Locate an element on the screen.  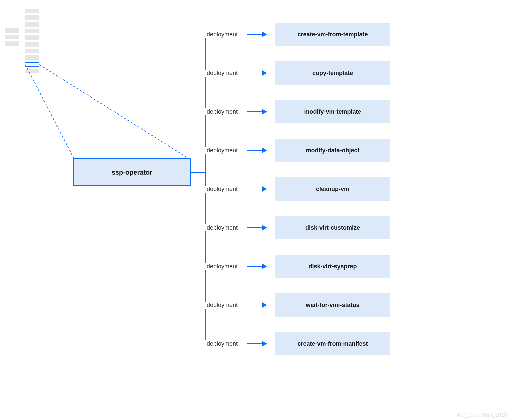
deployment-row: deployment copy-template is located at coordinates (295, 73).